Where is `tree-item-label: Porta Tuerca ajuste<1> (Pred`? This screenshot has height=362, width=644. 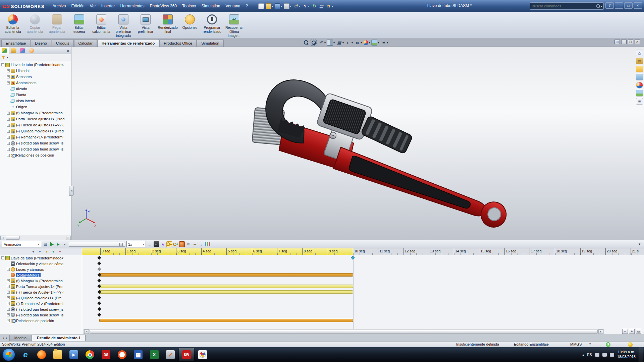 tree-item-label: Porta Tuerca ajuste<1> (Pred is located at coordinates (40, 119).